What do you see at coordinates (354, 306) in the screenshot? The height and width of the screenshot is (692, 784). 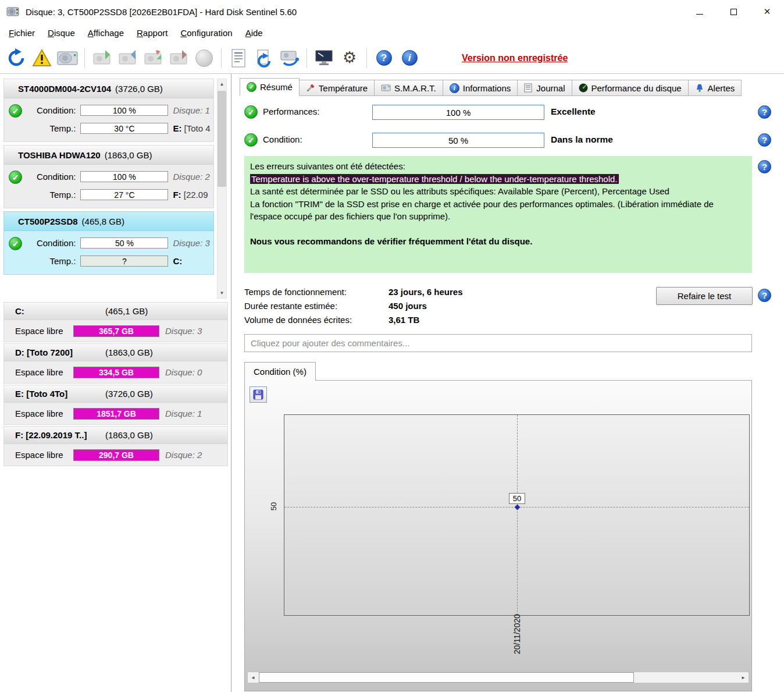 I see `stat-row: Durée restante estimée: 450 jours` at bounding box center [354, 306].